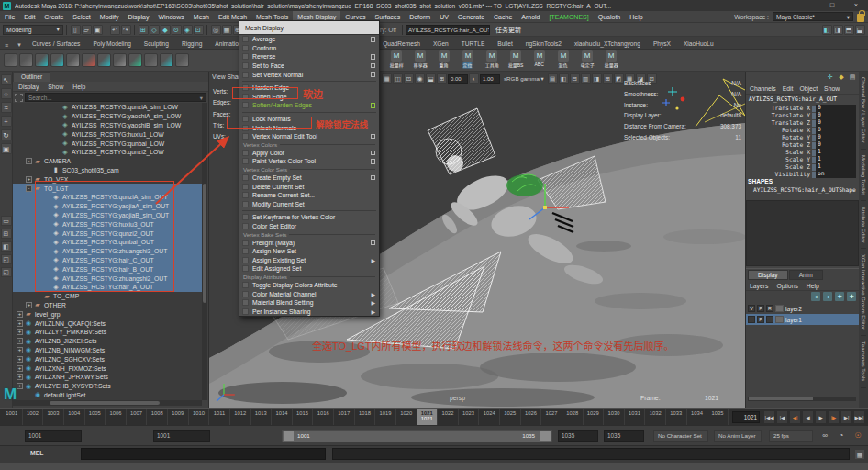 This screenshot has width=868, height=470. What do you see at coordinates (545, 436) in the screenshot?
I see `range-end-handle` at bounding box center [545, 436].